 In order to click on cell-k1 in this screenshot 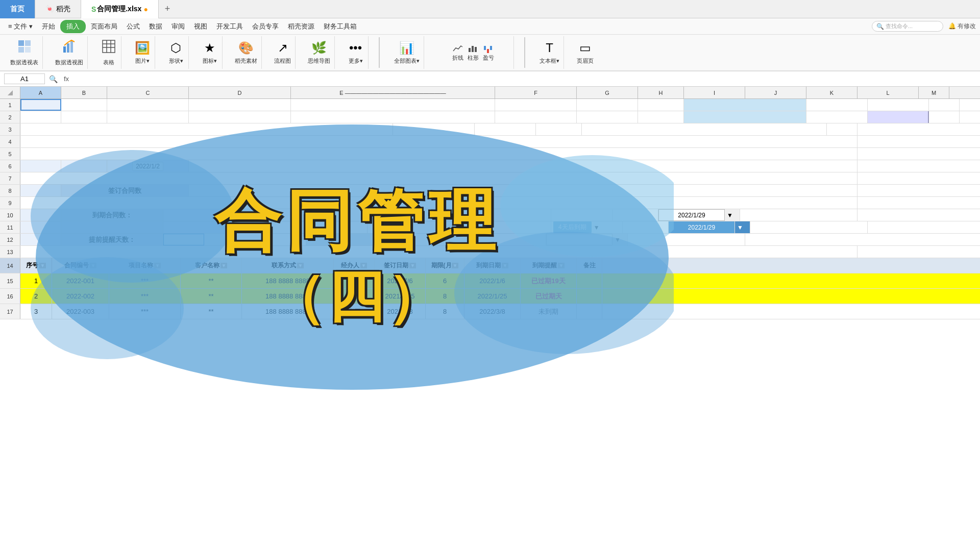, I will do `click(837, 105)`.